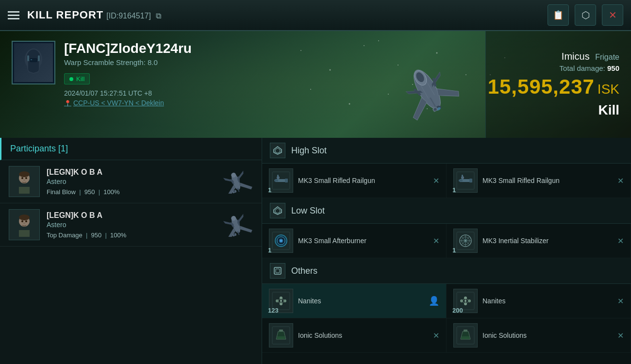  I want to click on copy-report-button: 📋, so click(558, 15).